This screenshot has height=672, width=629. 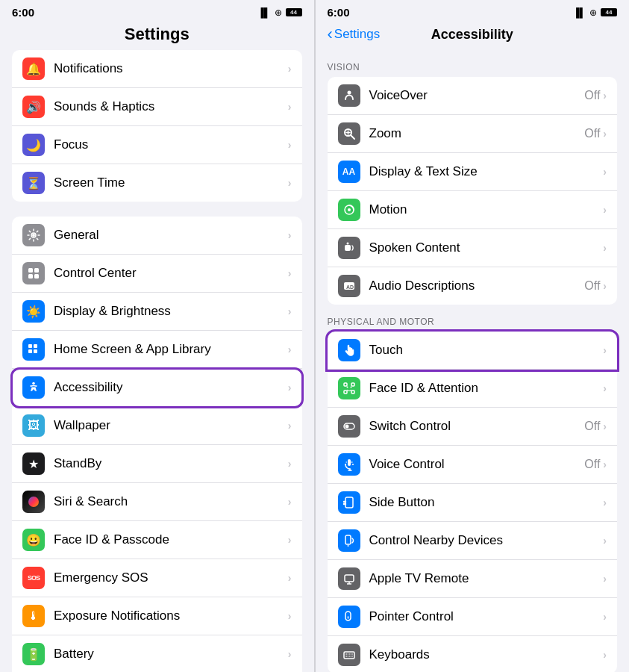 I want to click on list-item-face-id-attention: Face ID & Attention ›, so click(x=473, y=388).